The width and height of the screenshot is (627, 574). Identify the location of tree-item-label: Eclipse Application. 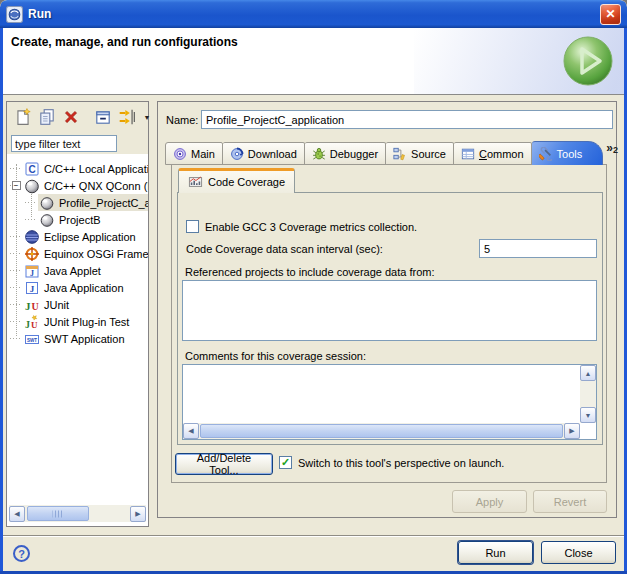
(90, 237).